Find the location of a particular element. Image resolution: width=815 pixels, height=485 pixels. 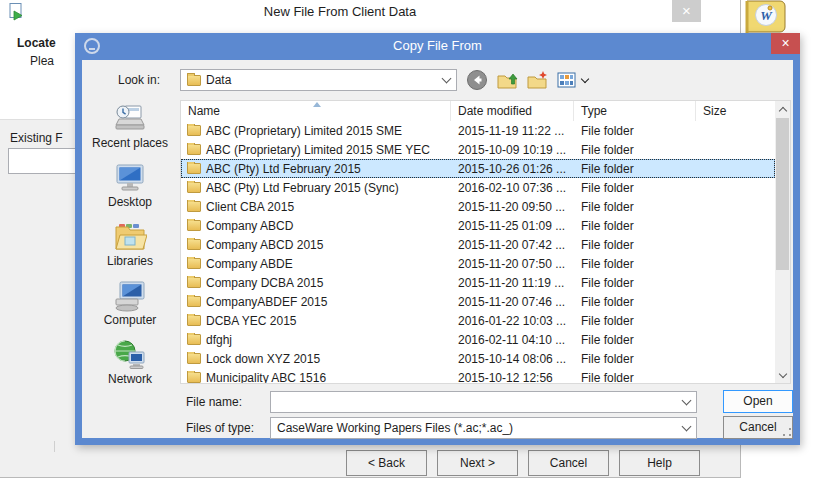

file-row: dfghj 2016-02-11 04:10 ... File folder is located at coordinates (478, 340).